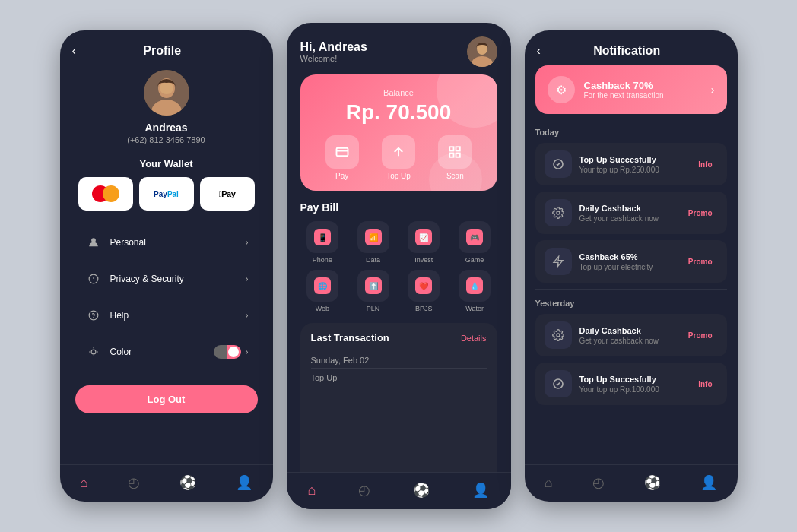  What do you see at coordinates (167, 315) in the screenshot?
I see `menu-item-help: Help ›` at bounding box center [167, 315].